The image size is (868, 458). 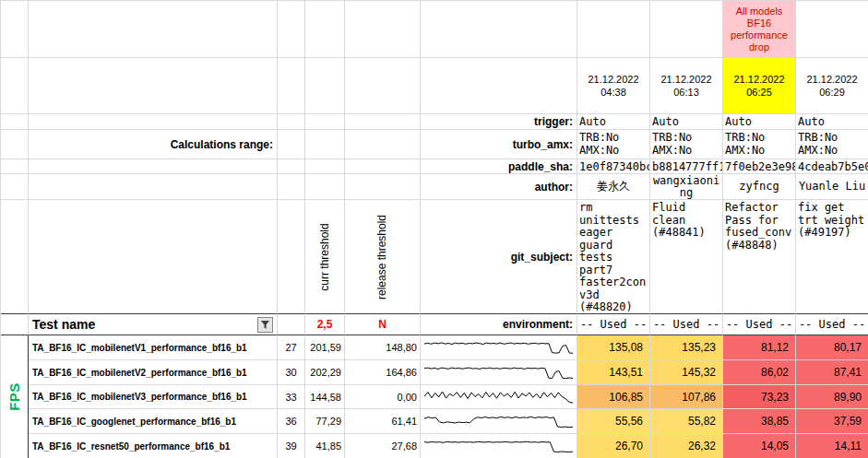 I want to click on run-datetime-highlighted: 21.12.2022 06:25, so click(x=760, y=87).